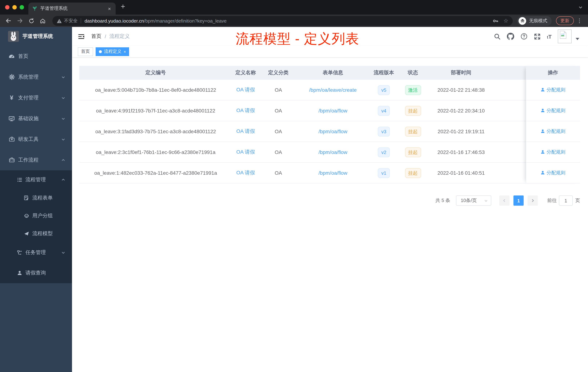  Describe the element at coordinates (26, 198) in the screenshot. I see `form-icon` at that location.